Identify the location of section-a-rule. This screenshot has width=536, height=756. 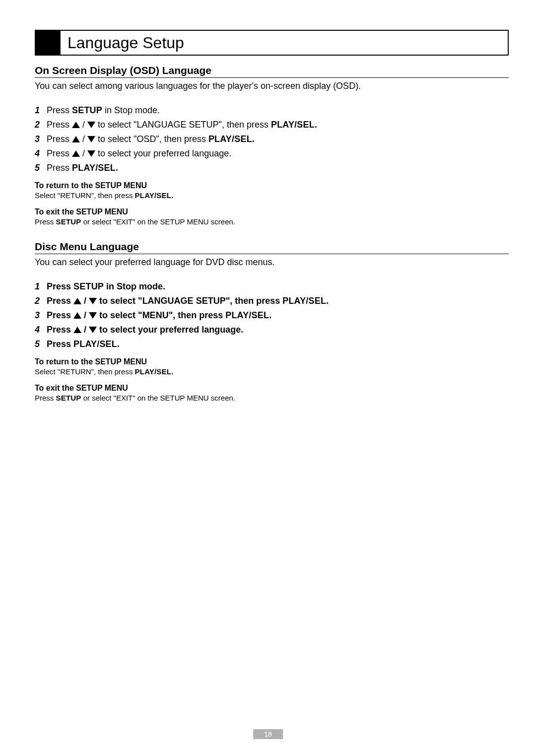
(272, 77).